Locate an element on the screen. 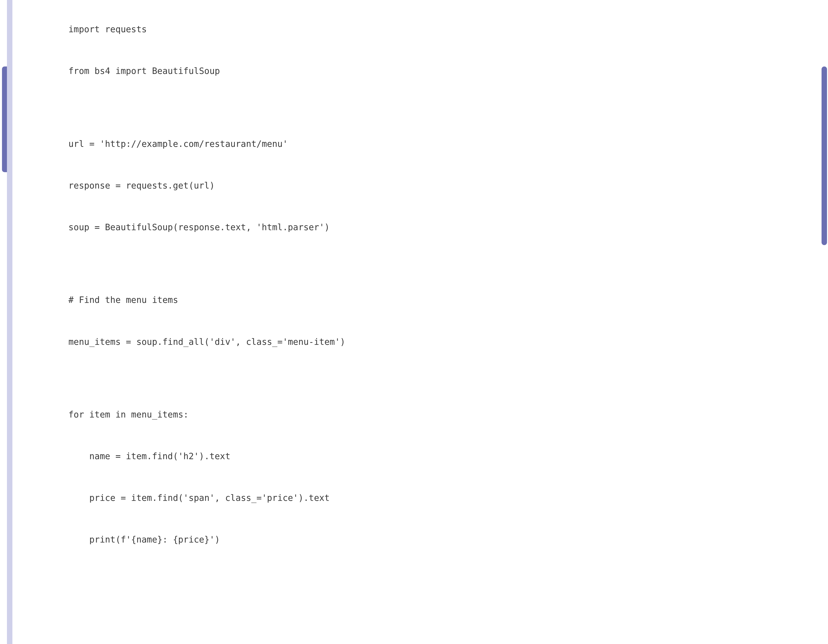 The width and height of the screenshot is (828, 644). code-line: url = 'http://example.com/restaurant/men… is located at coordinates (441, 144).